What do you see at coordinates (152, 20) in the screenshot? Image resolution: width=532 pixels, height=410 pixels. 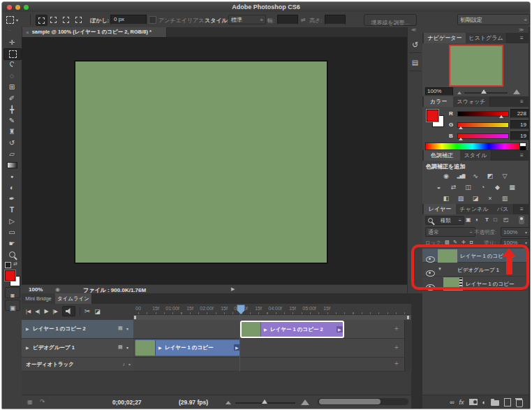 I see `antialias-checkbox` at bounding box center [152, 20].